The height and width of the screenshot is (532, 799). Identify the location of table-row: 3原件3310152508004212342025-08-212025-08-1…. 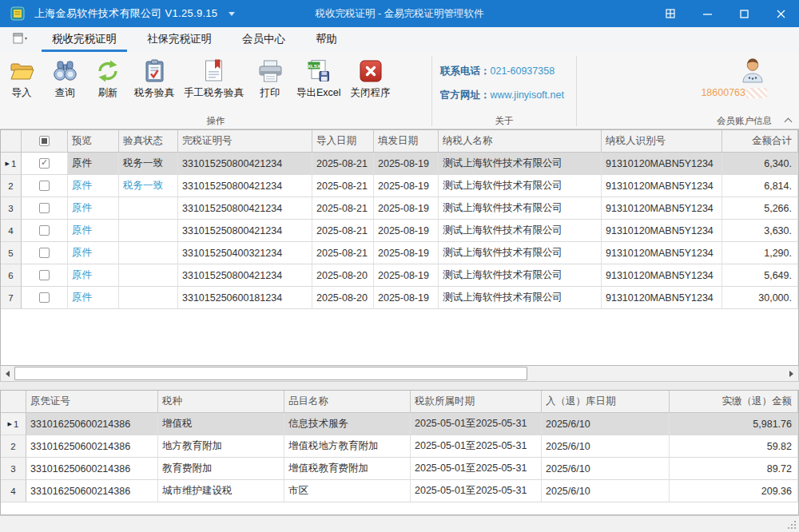
(400, 208).